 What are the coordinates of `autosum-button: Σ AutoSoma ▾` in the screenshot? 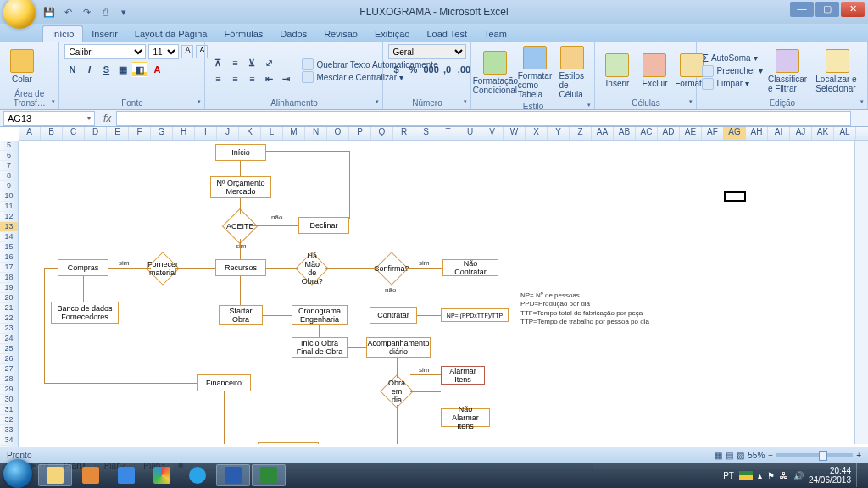 It's located at (732, 58).